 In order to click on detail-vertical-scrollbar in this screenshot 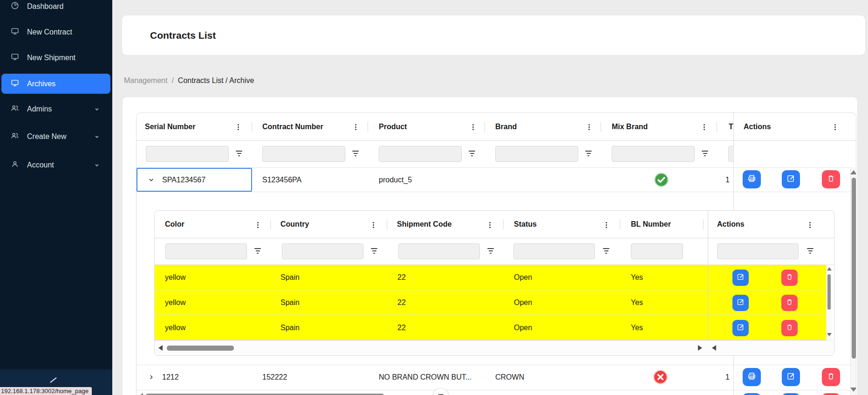, I will do `click(829, 303)`.